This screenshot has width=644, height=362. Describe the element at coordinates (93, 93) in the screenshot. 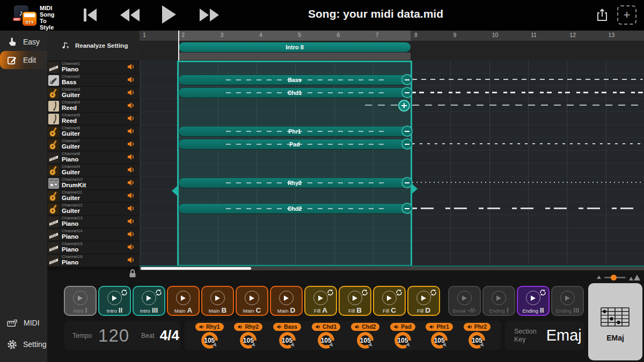

I see `channel-row: Channel3Guiter` at that location.